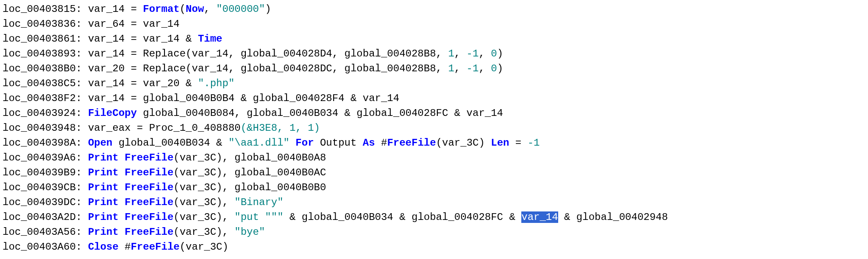 Image resolution: width=868 pixels, height=259 pixels. What do you see at coordinates (259, 143) in the screenshot?
I see `token-string: "\aa1.dll"` at bounding box center [259, 143].